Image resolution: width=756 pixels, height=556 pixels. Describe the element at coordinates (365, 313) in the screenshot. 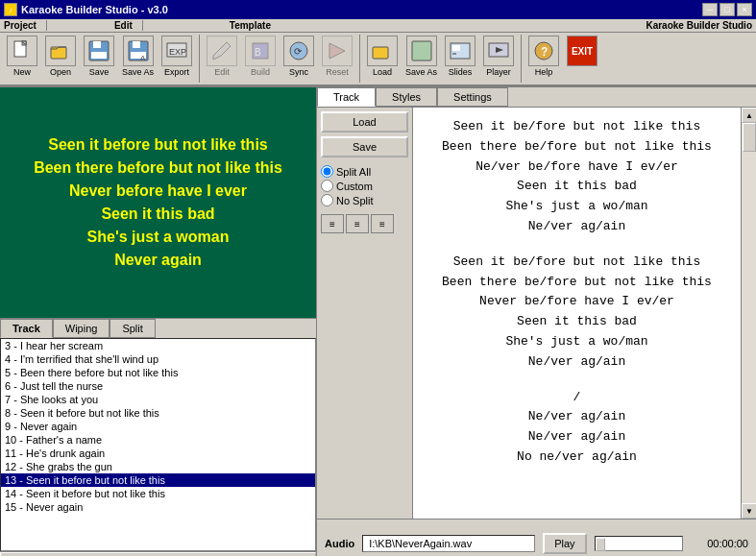

I see `controls-panel: Load Save Split All Custom No Split` at that location.